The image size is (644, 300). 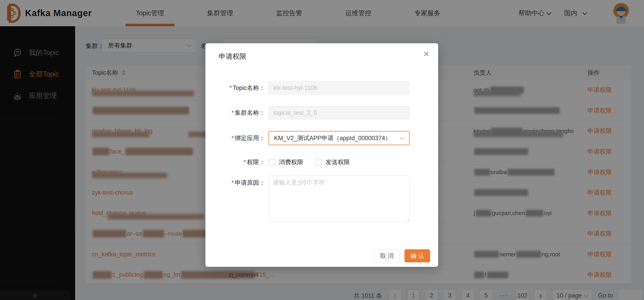 I want to click on topic-name-input, so click(x=339, y=88).